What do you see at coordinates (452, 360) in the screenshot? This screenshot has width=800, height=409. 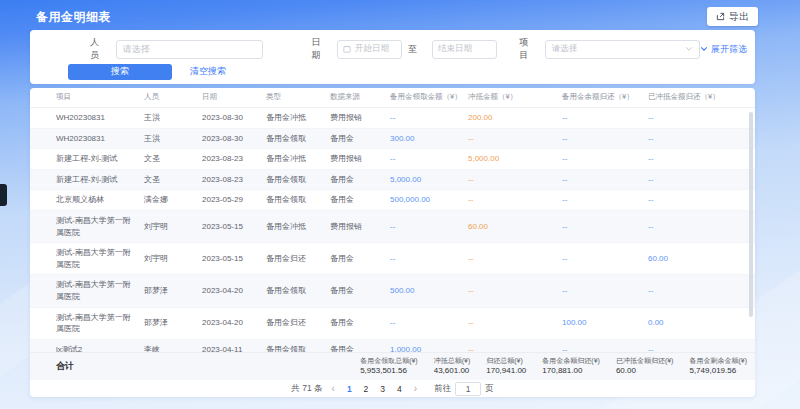 I see `summary-item-label: 冲抵总额(¥)` at bounding box center [452, 360].